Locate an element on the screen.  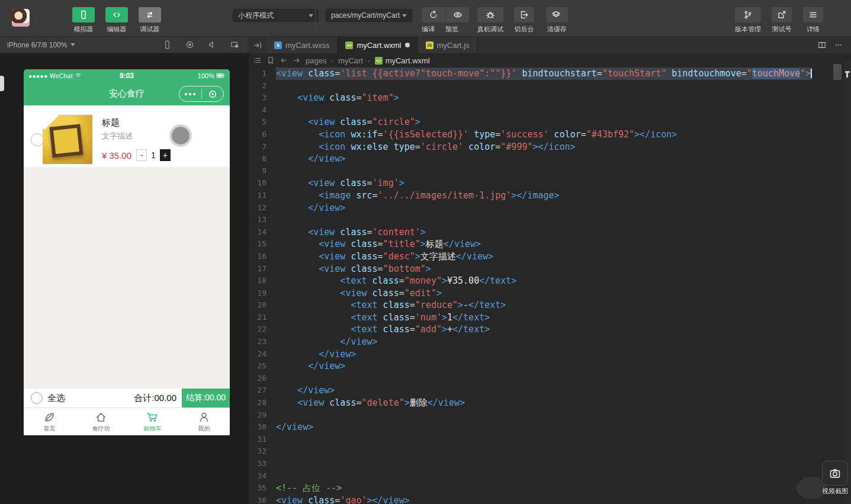
mode-button-模拟器: 模拟器 is located at coordinates (84, 20).